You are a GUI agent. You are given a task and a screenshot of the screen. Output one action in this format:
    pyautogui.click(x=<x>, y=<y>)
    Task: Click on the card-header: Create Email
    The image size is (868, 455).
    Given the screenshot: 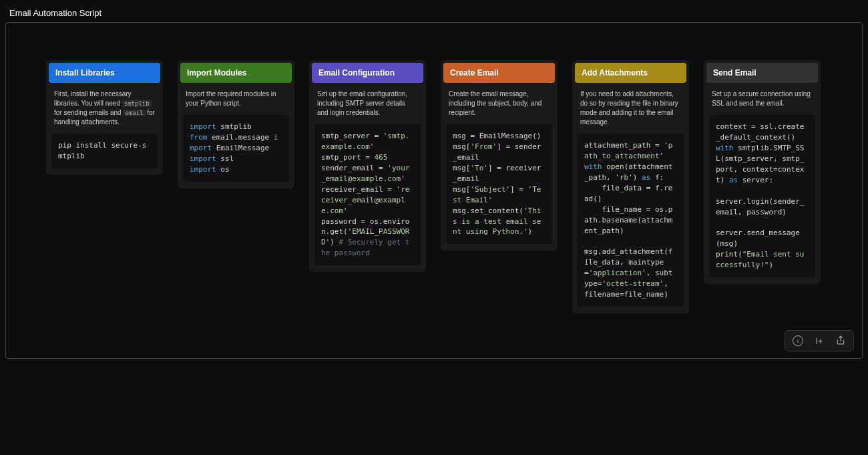 What is the action you would take?
    pyautogui.click(x=499, y=73)
    